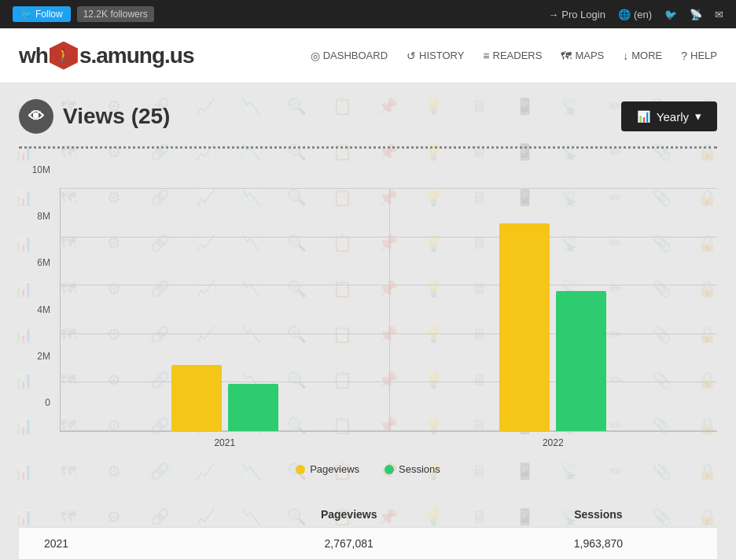 The image size is (736, 560). Describe the element at coordinates (524, 327) in the screenshot. I see `bar-2022-pageviews` at that location.